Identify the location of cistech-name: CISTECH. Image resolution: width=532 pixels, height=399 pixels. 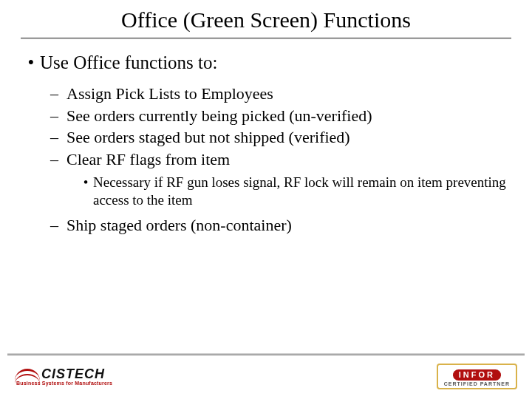
(73, 374).